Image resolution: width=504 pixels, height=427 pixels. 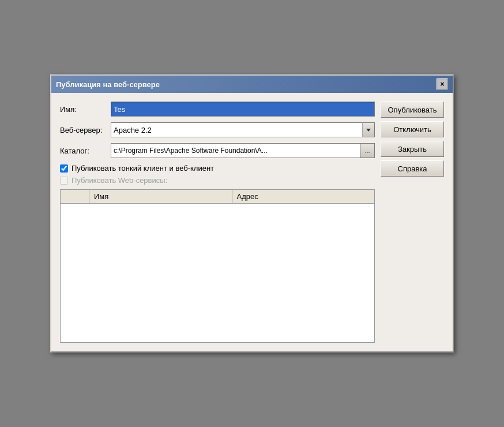 What do you see at coordinates (367, 151) in the screenshot?
I see `catalog-browse-button: ...` at bounding box center [367, 151].